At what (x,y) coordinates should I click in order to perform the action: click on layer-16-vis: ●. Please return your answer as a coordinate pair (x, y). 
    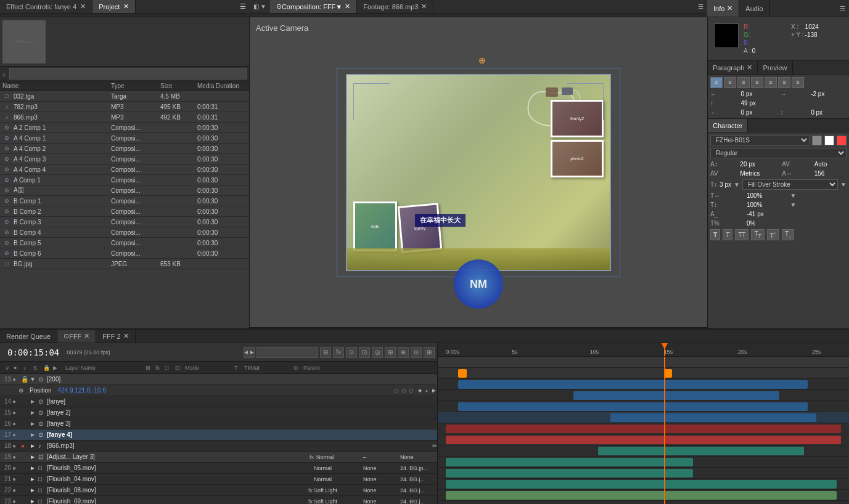
    Looking at the image, I should click on (17, 424).